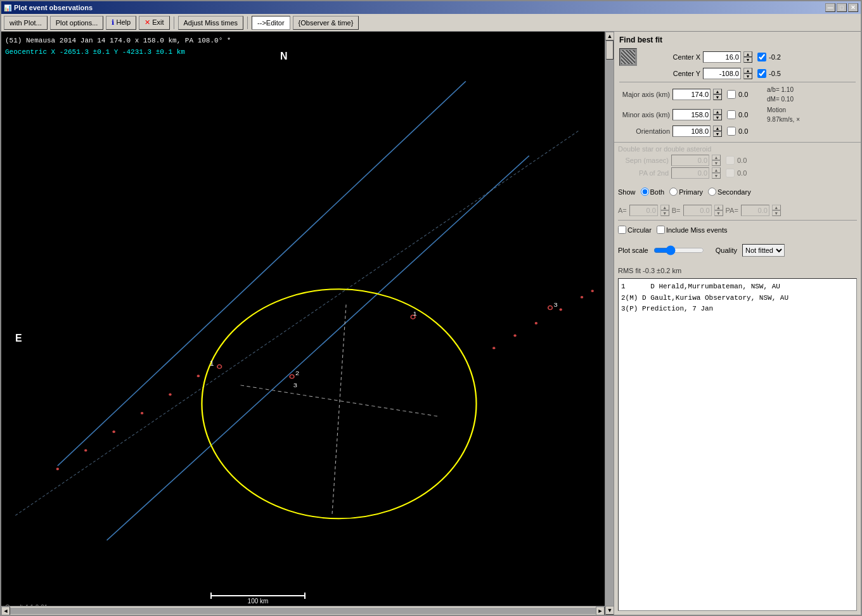  Describe the element at coordinates (734, 192) in the screenshot. I see `show-secondary-text: Secondary` at that location.